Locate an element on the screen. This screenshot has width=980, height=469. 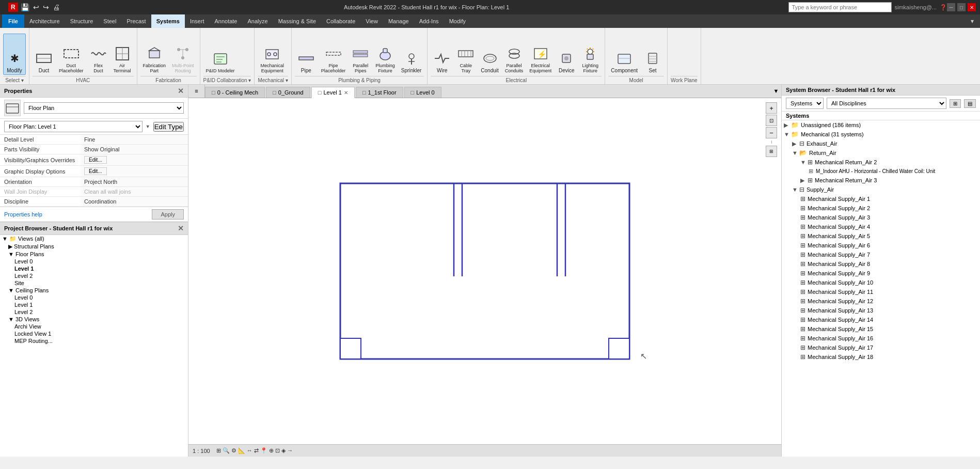
ribbon-btn-flex-duct: FlexDuct is located at coordinates (99, 54).